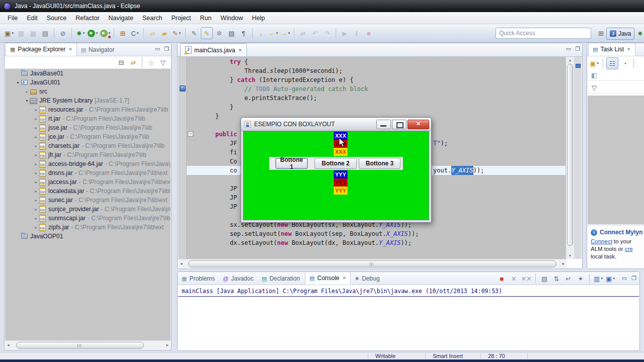 The height and width of the screenshot is (362, 644). What do you see at coordinates (88, 128) in the screenshot?
I see `tree-item-jsse-jar: ▸jsse.jar- C:\Program Files\Java\jre7\li…` at bounding box center [88, 128].